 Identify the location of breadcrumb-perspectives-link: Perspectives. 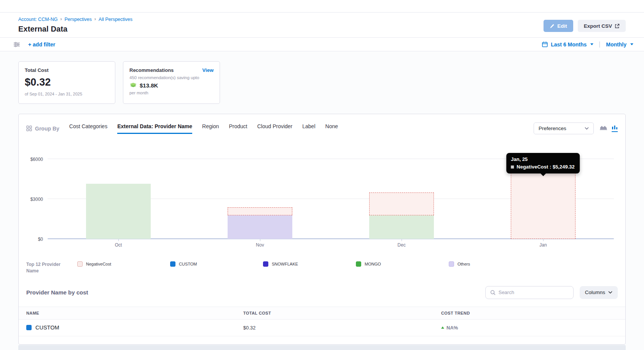
(78, 19).